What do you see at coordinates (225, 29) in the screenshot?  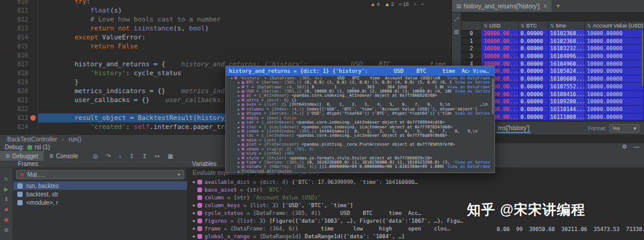 I see `code-line: 813 return not isinstance(s, bool)` at bounding box center [225, 29].